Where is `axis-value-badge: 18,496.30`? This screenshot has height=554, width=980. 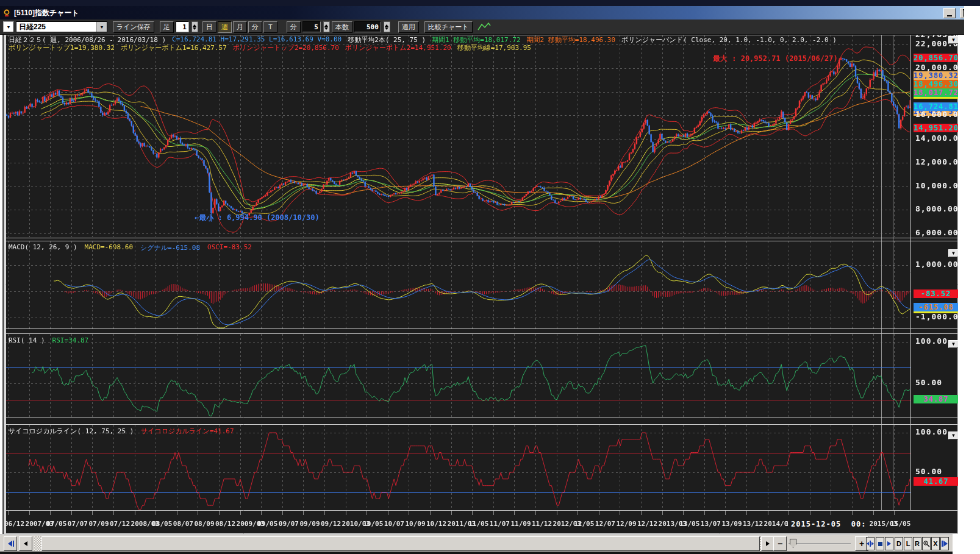 axis-value-badge: 18,496.30 is located at coordinates (935, 84).